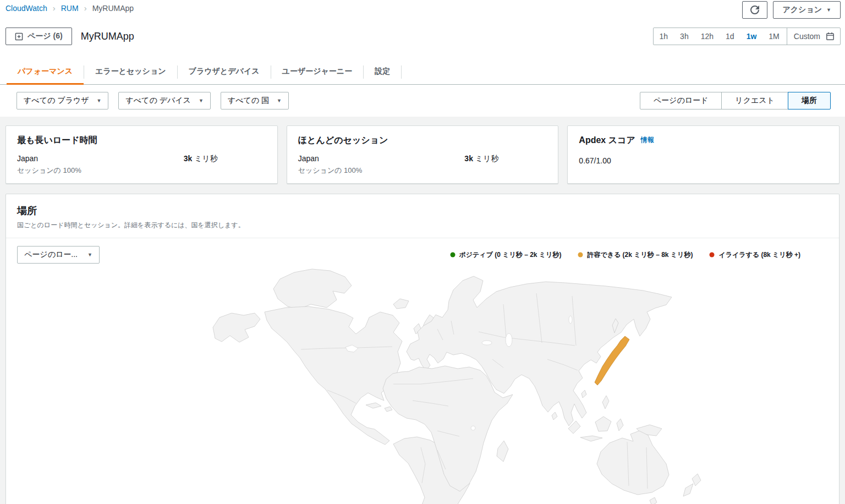 This screenshot has height=504, width=845. I want to click on legend-item-positive: ポジティブ (0 ミリ秒 – 2k ミリ秒), so click(506, 255).